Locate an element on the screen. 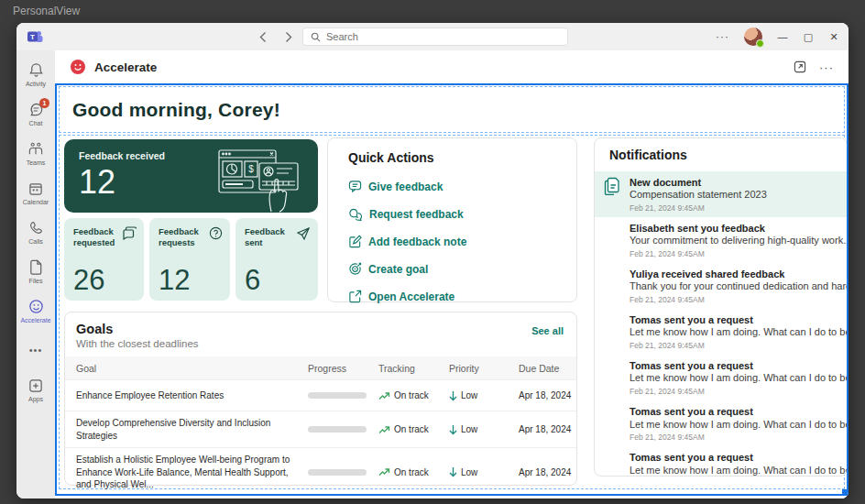  stat-value: 6 is located at coordinates (253, 280).